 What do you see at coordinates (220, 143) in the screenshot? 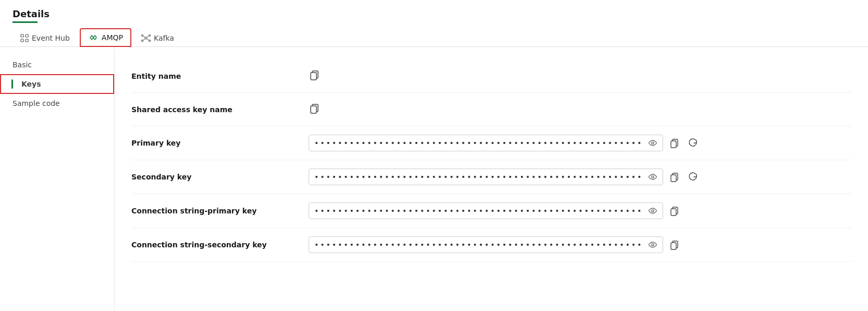
I see `primary-key-label: Primary key` at bounding box center [220, 143].